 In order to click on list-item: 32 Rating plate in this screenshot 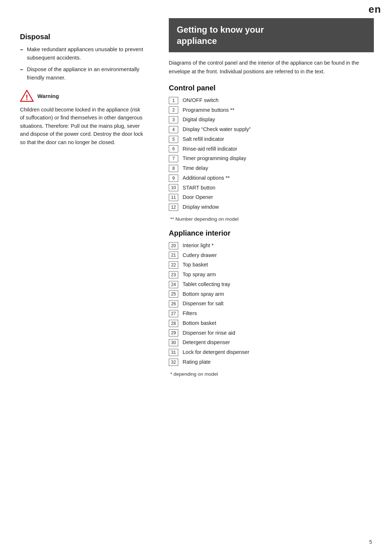, I will do `click(271, 362)`.